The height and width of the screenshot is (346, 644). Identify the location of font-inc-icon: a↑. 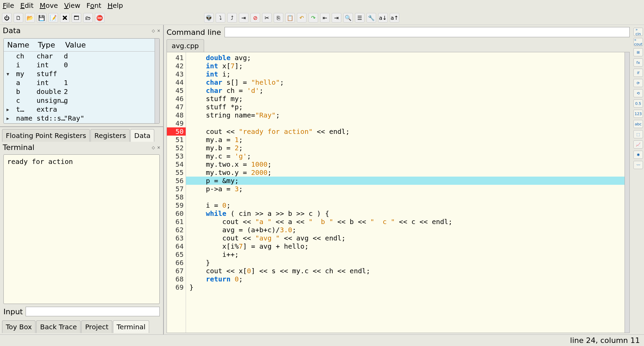
(395, 18).